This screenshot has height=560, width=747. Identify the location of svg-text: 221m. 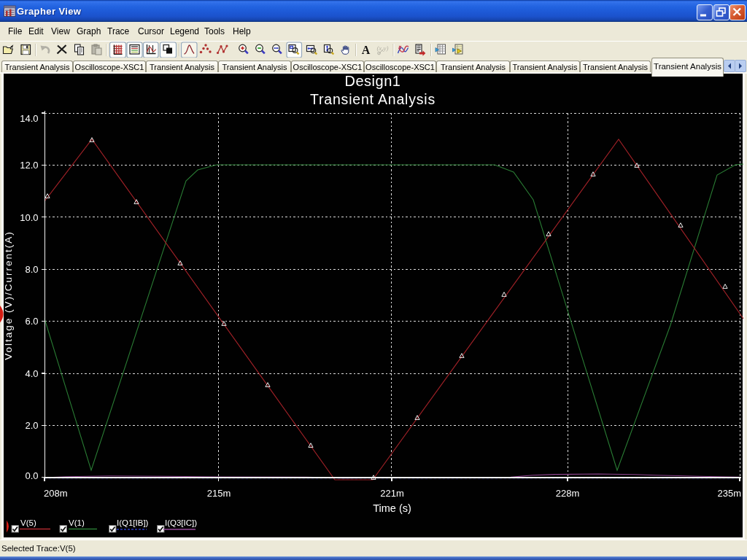
(392, 493).